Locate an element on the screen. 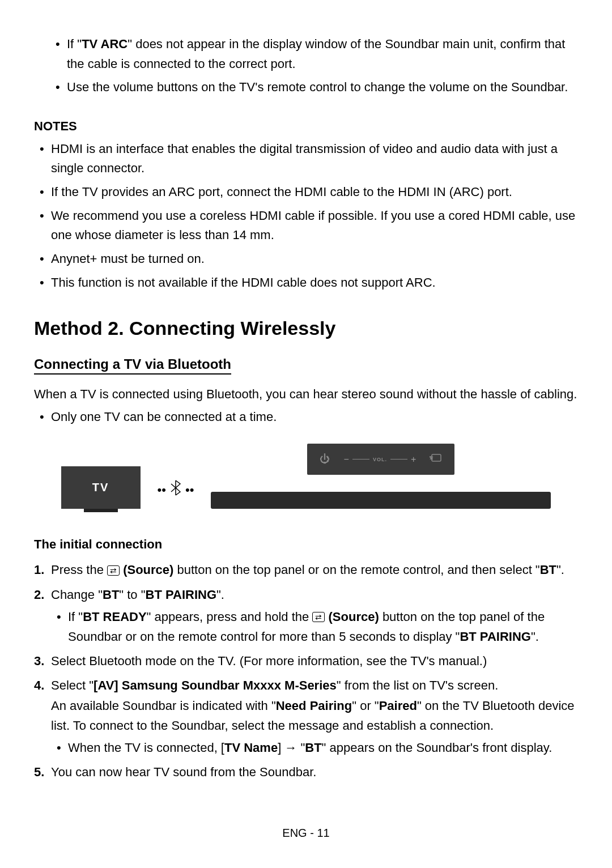 The image size is (612, 868). source-icon is located at coordinates (436, 459).